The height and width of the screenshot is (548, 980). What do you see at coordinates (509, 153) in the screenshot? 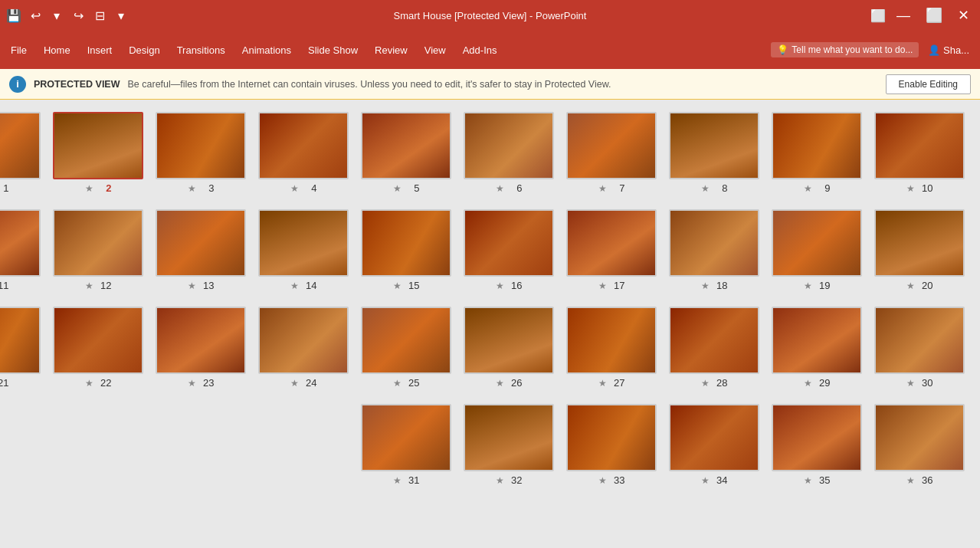
I see `slide-item-6: ★6` at bounding box center [509, 153].